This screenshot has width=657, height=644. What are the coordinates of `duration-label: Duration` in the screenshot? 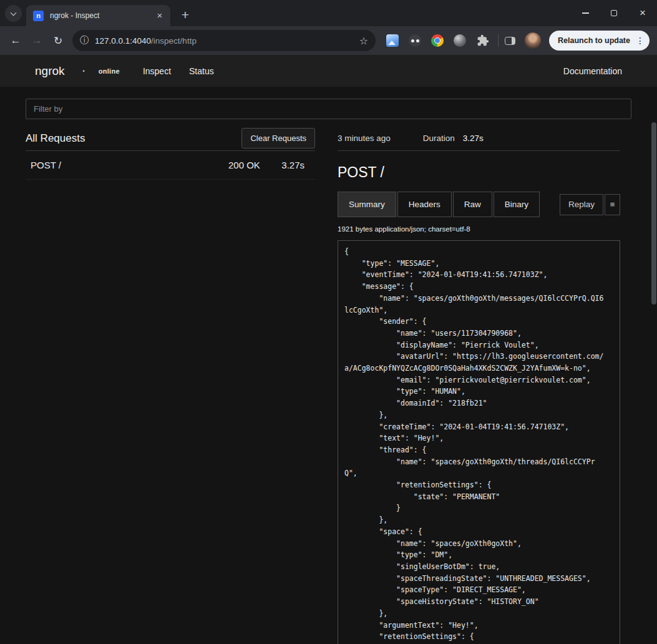 It's located at (439, 139).